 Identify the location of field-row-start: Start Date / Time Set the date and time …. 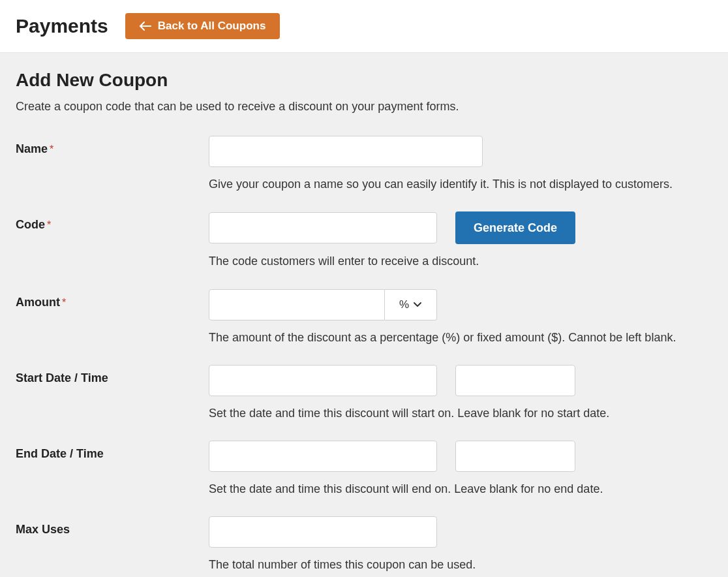
(364, 393).